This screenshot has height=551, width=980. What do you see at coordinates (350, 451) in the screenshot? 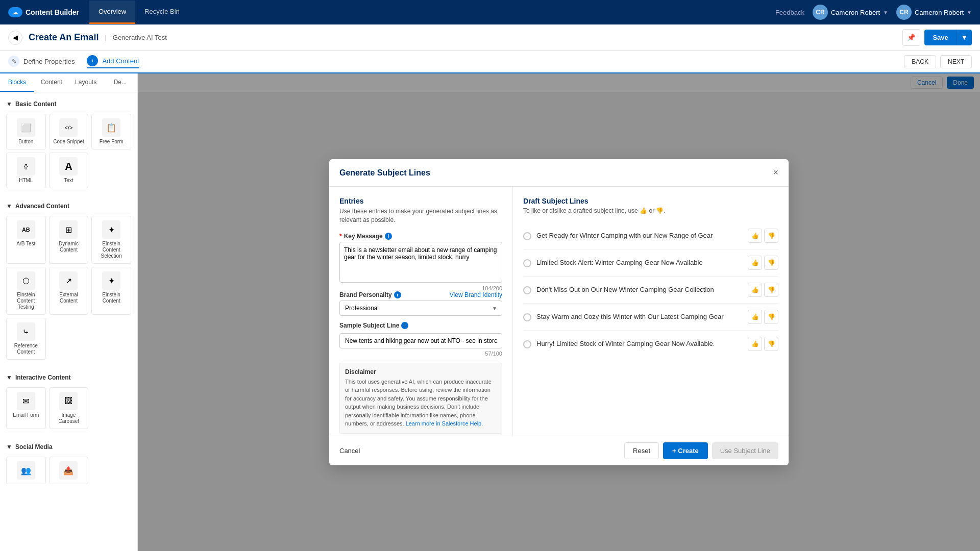
I see `footer-left: Cancel` at bounding box center [350, 451].